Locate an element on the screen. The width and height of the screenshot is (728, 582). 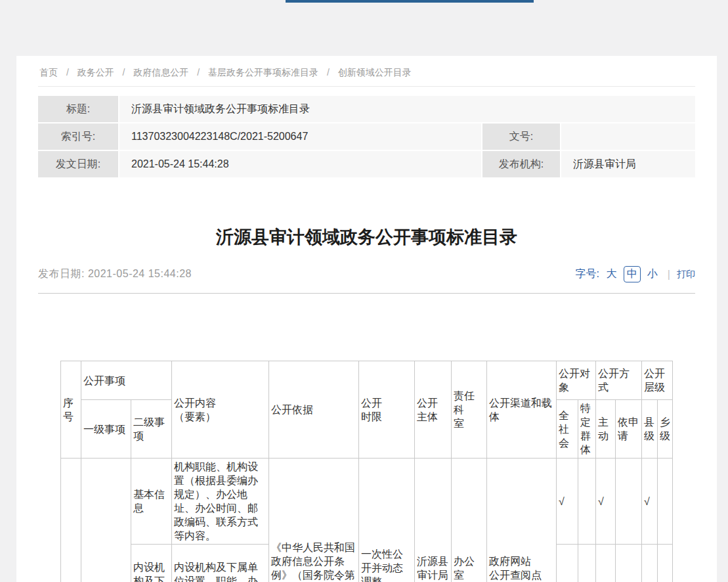
col-header-method: 公开方式 is located at coordinates (619, 381).